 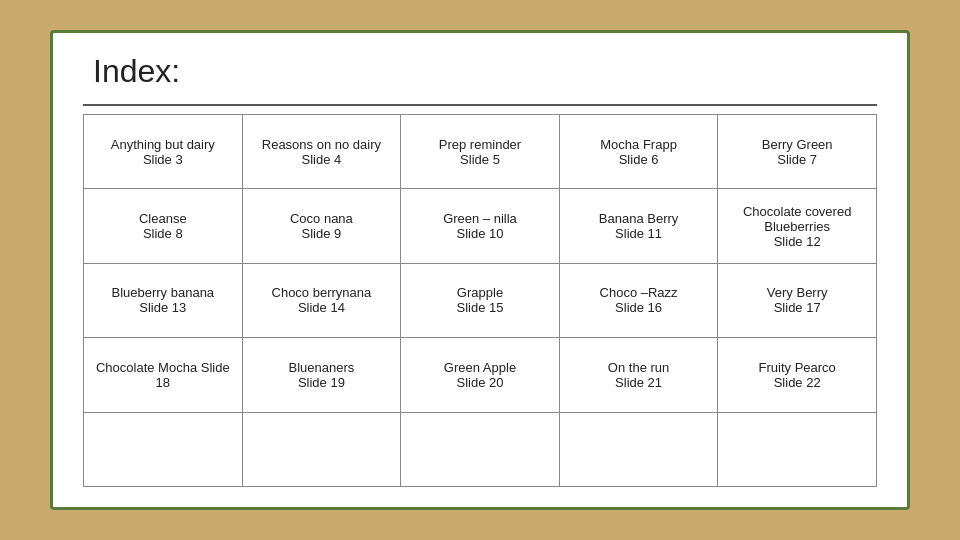 What do you see at coordinates (164, 375) in the screenshot?
I see `table-cell: Chocolate Mocha Slide 18` at bounding box center [164, 375].